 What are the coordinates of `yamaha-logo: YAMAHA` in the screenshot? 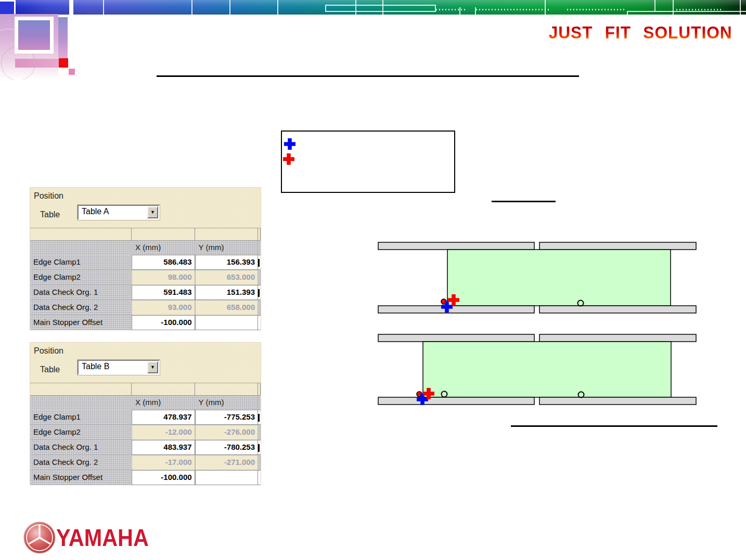 It's located at (91, 538).